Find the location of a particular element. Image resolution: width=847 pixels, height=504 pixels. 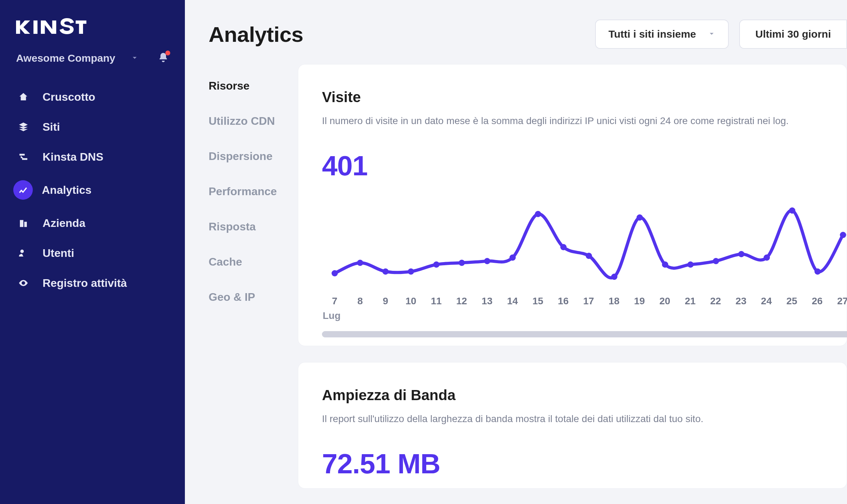

sidebar-item-users: Utenti is located at coordinates (92, 253).